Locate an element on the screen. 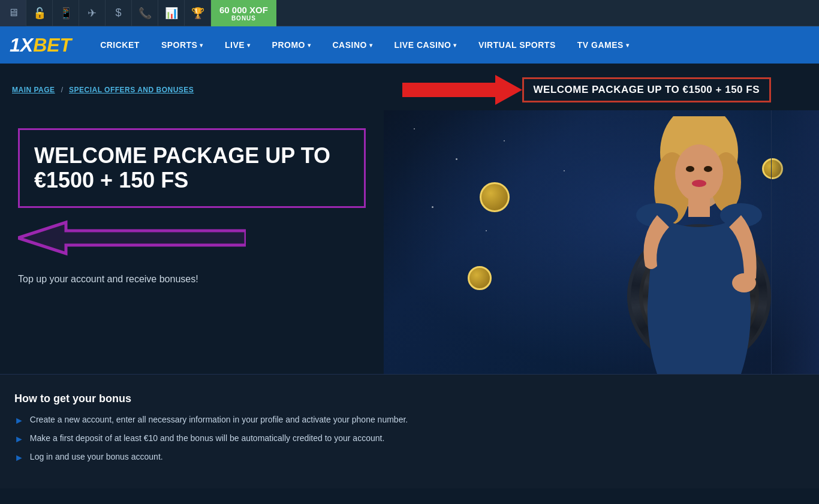 The height and width of the screenshot is (504, 819). casino-chevron: ▾ is located at coordinates (371, 46).